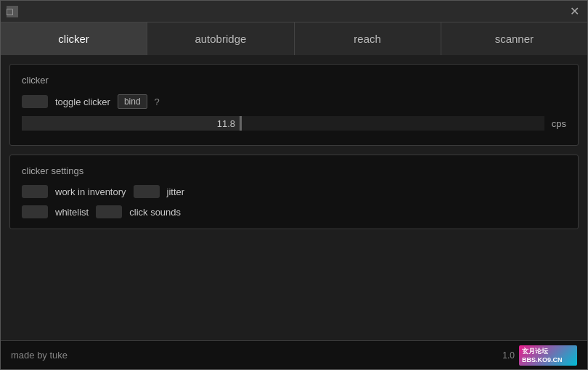  What do you see at coordinates (35, 212) in the screenshot?
I see `whitelist-toggle` at bounding box center [35, 212].